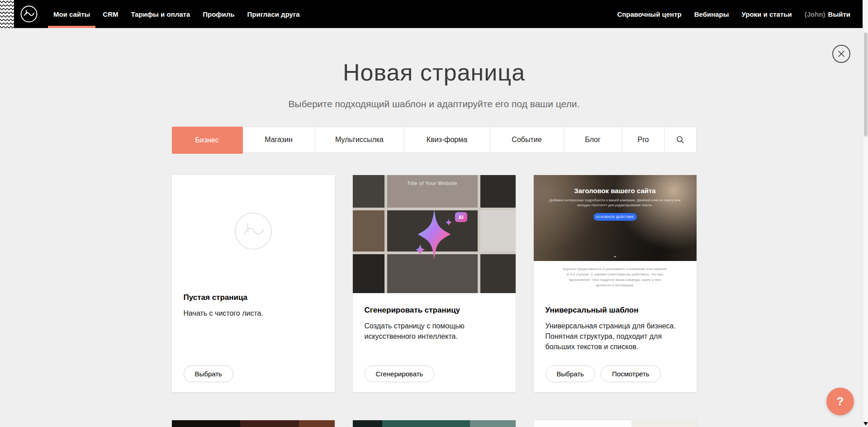  Describe the element at coordinates (615, 203) in the screenshot. I see `preview-subtext: Добавьте интересные подробности о вашей …` at that location.